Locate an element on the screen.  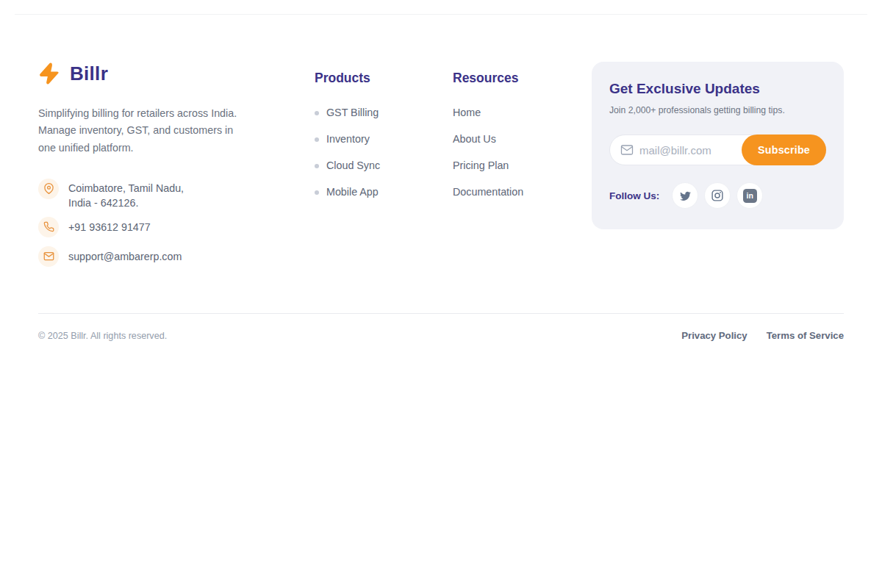
follow-us-row: Follow Us: in is located at coordinates (717, 196).